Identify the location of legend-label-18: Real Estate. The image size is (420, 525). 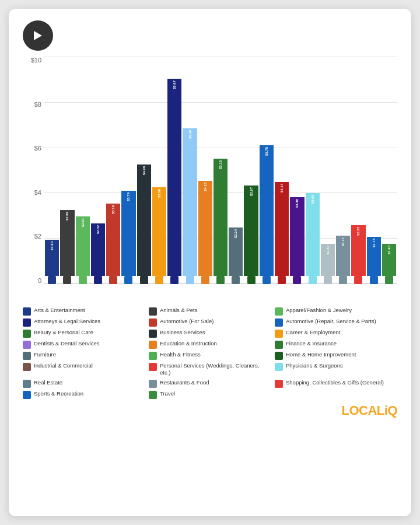
(48, 383).